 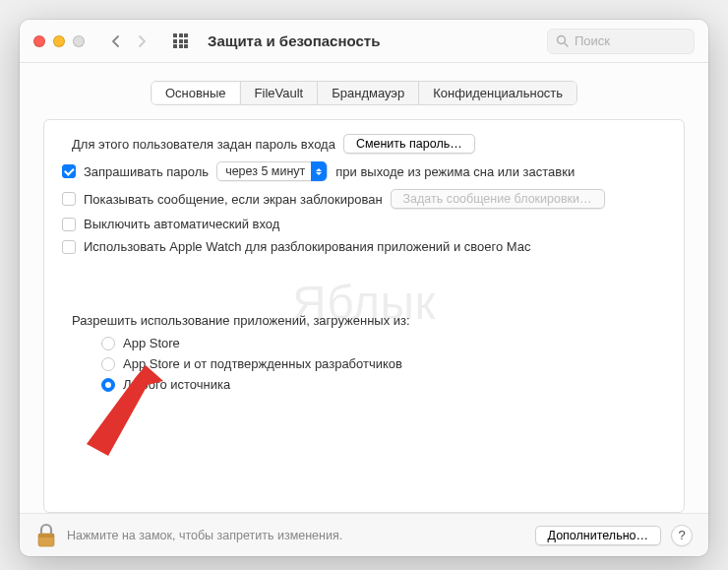 What do you see at coordinates (69, 199) in the screenshot?
I see `show-message-checkbox` at bounding box center [69, 199].